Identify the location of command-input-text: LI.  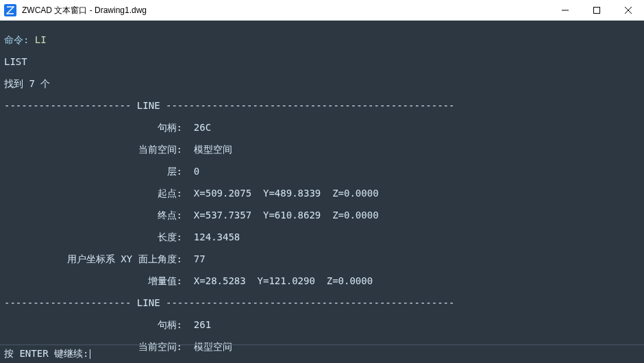
(41, 40).